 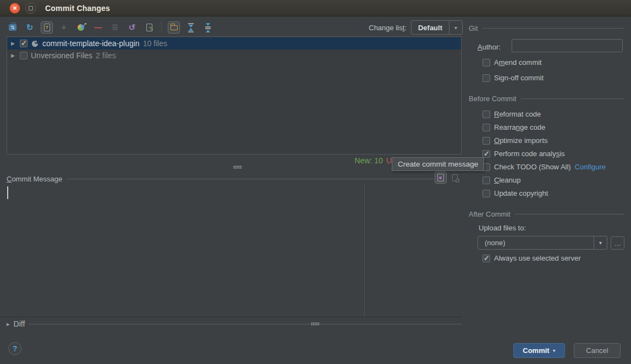 I want to click on show-unversioned-files-button: ?, so click(x=47, y=27).